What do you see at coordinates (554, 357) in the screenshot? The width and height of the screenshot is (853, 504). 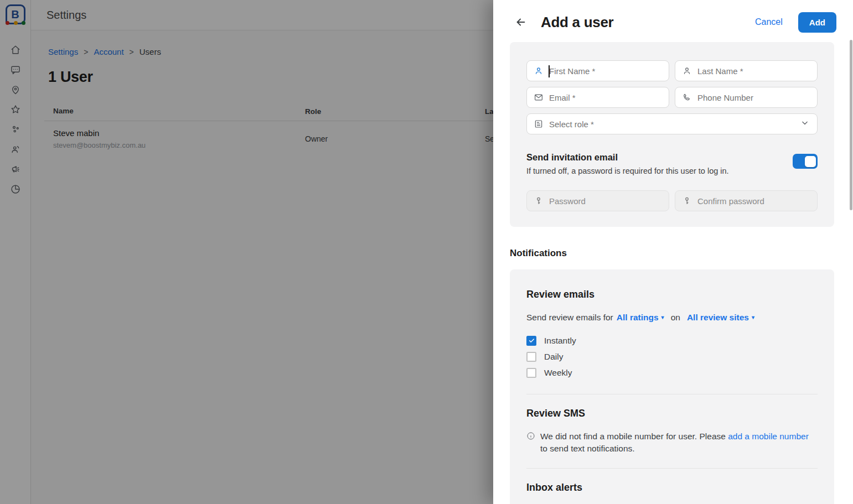 I see `option-label: Daily` at bounding box center [554, 357].